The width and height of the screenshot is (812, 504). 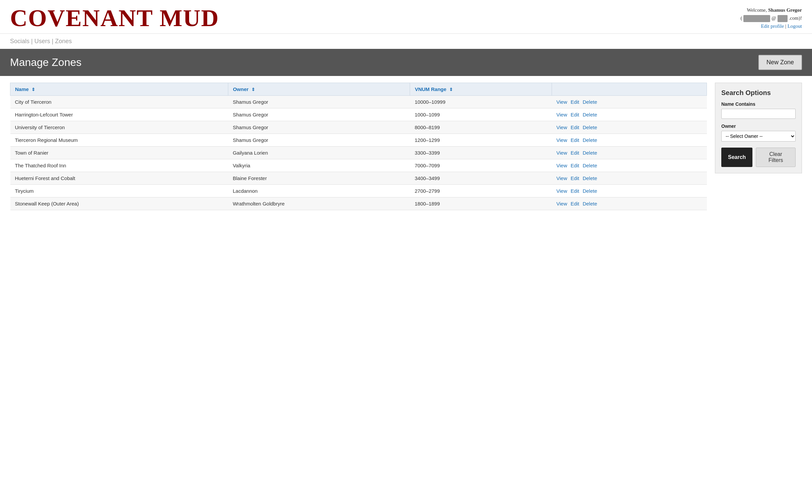 What do you see at coordinates (758, 136) in the screenshot?
I see `owner-select: -- Select Owner --Shamus GregorGailyana …` at bounding box center [758, 136].